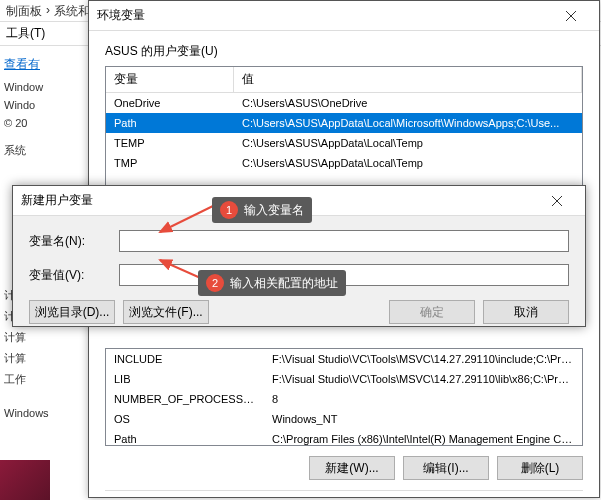 This screenshot has width=601, height=500. I want to click on annotation-1: 1 输入变量名, so click(262, 210).